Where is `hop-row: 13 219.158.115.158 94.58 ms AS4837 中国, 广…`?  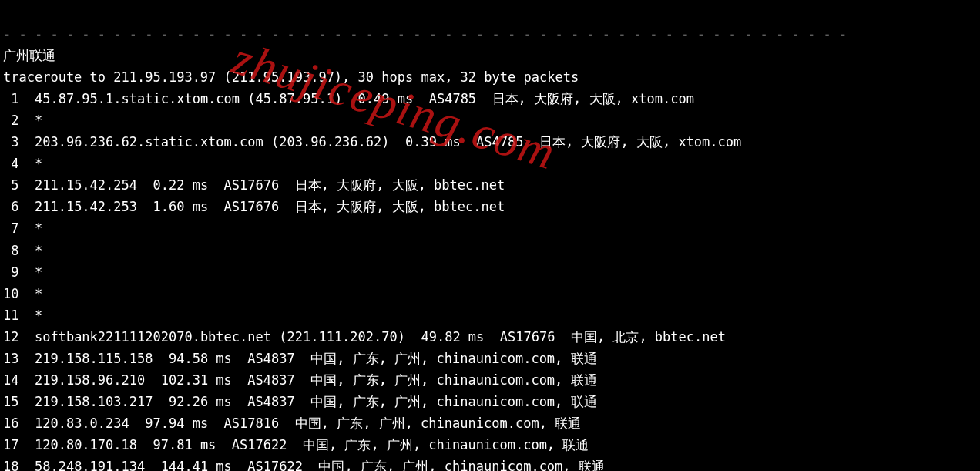
hop-row: 13 219.158.115.158 94.58 ms AS4837 中国, 广… is located at coordinates (490, 358).